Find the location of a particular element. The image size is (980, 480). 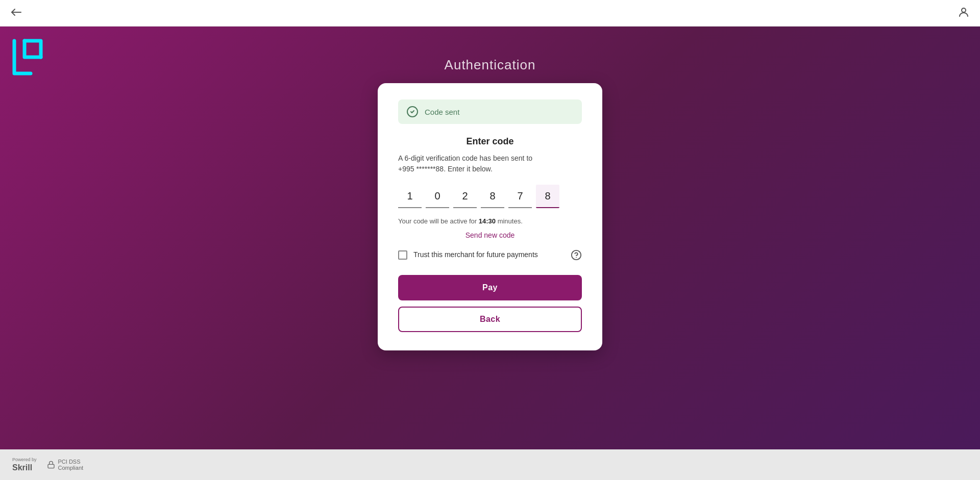

pay-button: Pay is located at coordinates (490, 288).